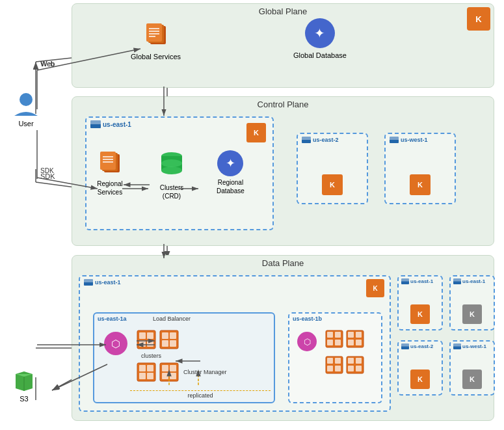  I want to click on global-database-group: ✦ Global Database, so click(320, 39).